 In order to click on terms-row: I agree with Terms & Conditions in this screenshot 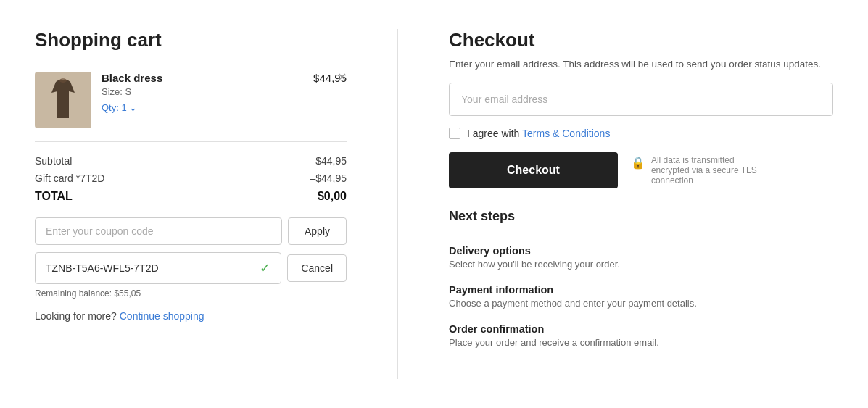, I will do `click(641, 133)`.